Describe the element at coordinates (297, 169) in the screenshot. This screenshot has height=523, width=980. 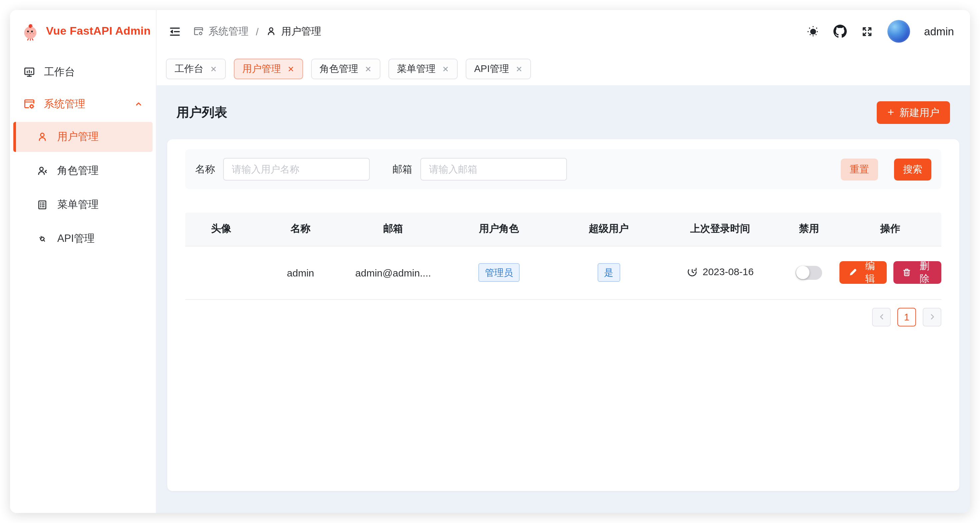
I see `name-filter-input` at that location.